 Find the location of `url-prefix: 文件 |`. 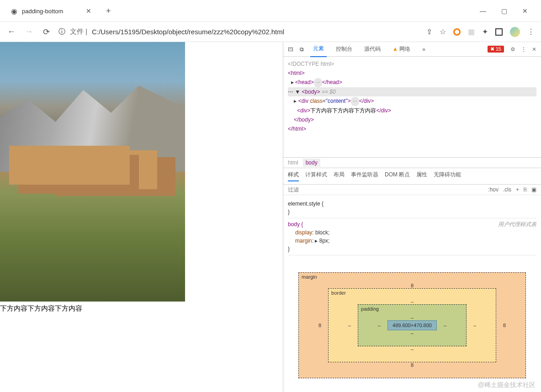

url-prefix: 文件 | is located at coordinates (79, 32).